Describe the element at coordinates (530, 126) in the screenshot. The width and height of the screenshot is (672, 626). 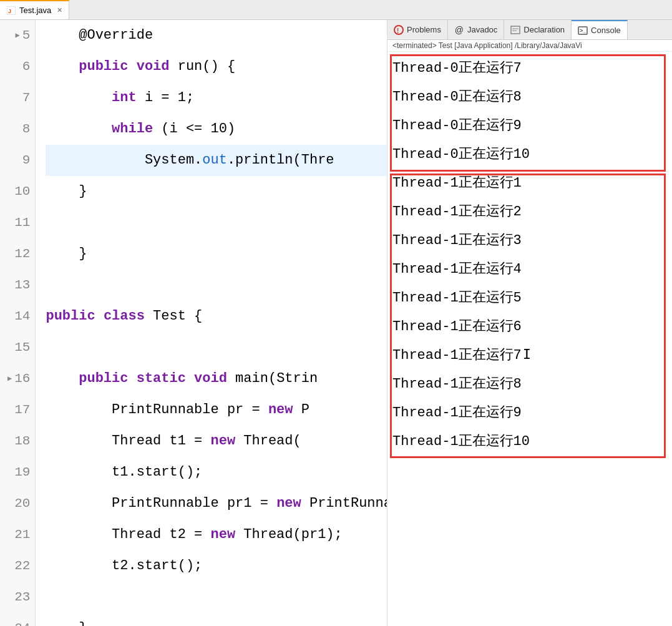
I see `console-output-line-3: Thread-0正在运行9` at that location.